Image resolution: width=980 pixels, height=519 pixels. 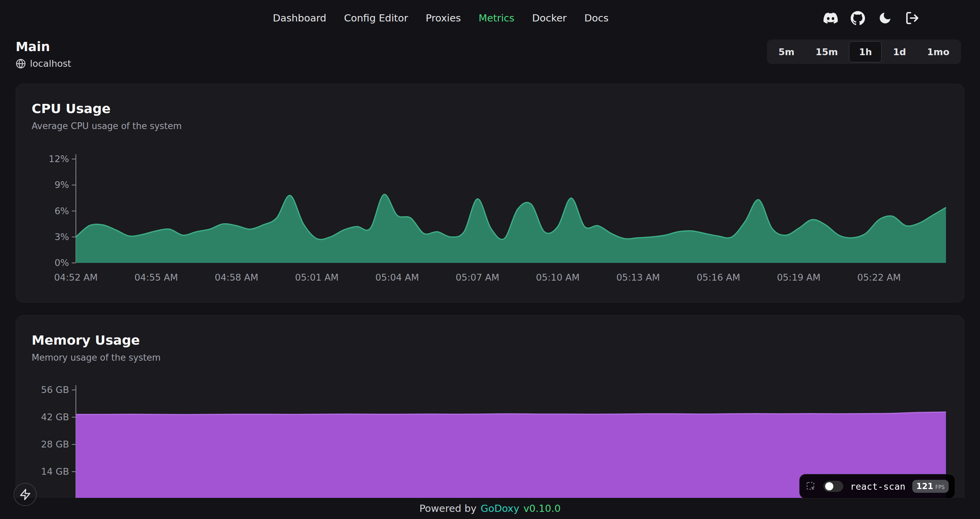 I want to click on cpu-card-title: CPU Usage, so click(x=490, y=109).